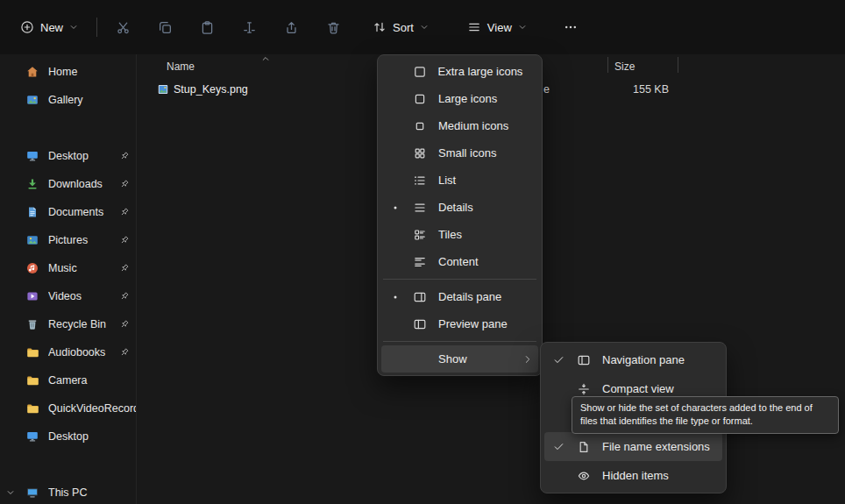 The height and width of the screenshot is (504, 845). I want to click on share-button, so click(291, 27).